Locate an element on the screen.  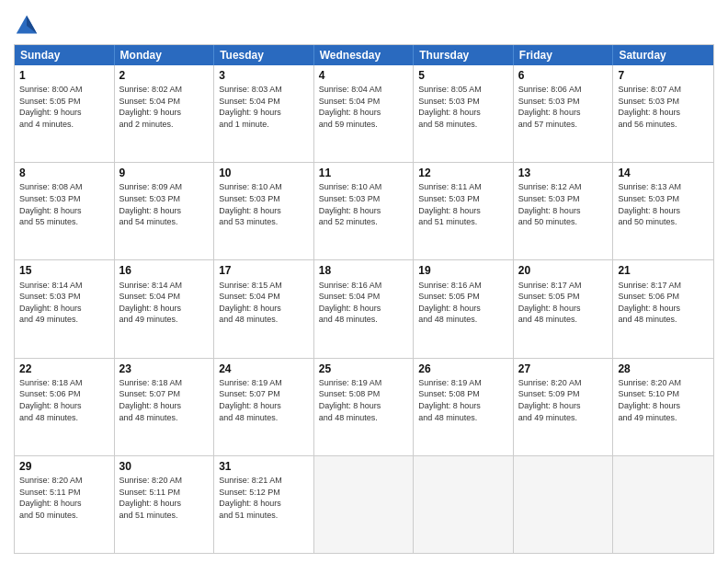
day-details: Sunrise: 8:02 AMSunset: 5:04 PMDaylight:… is located at coordinates (165, 107).